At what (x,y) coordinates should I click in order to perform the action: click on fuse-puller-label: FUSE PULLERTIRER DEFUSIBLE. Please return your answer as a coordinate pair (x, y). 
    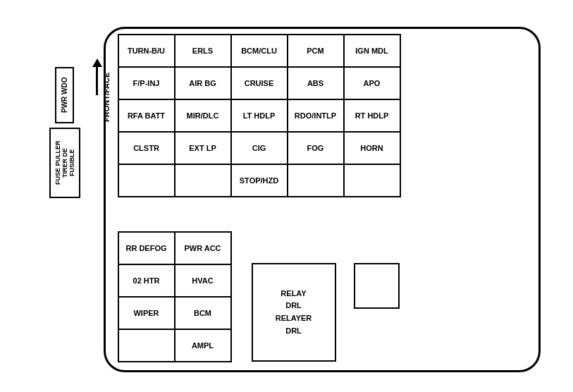
    Looking at the image, I should click on (65, 163).